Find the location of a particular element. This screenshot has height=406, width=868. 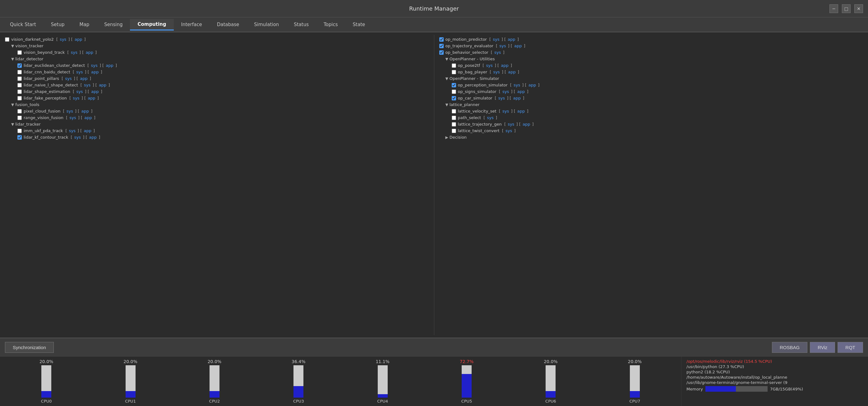

lidar-kf-contour-track-app-link: app is located at coordinates (93, 137).